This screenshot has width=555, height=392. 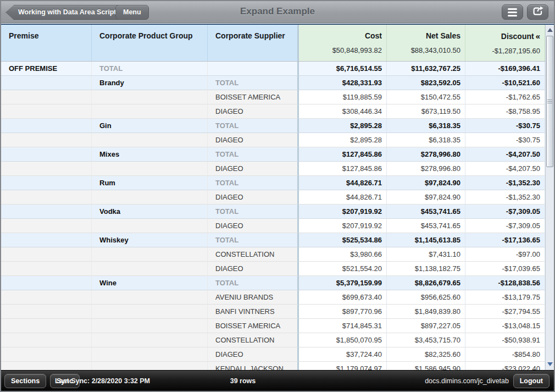 I want to click on table-row: CONSTELLATION$3,980.66$7,431.10-$97.00, so click(x=273, y=255).